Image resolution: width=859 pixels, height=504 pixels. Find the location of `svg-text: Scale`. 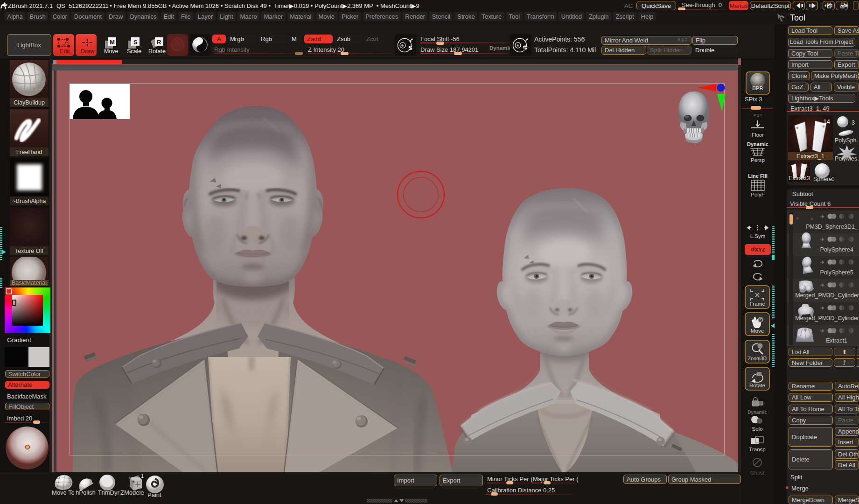

svg-text: Scale is located at coordinates (134, 51).